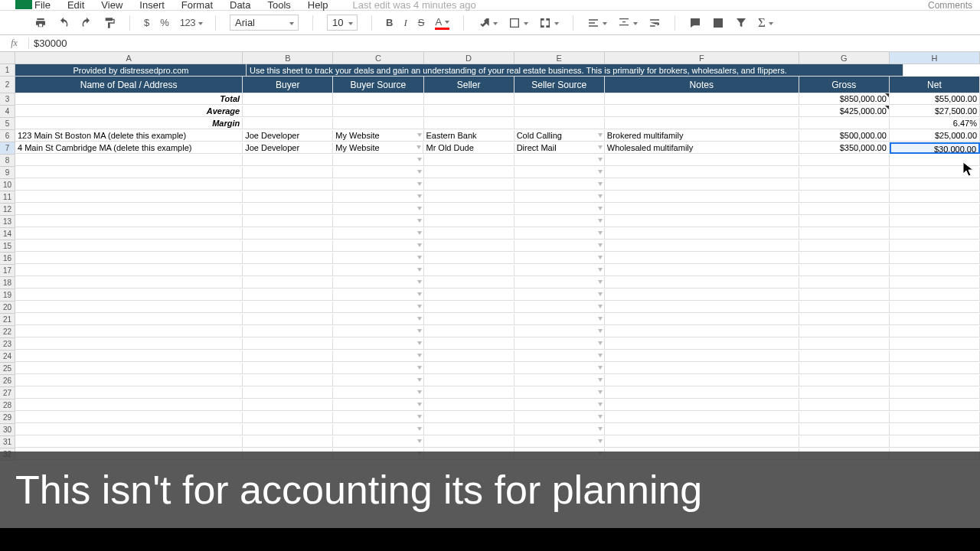  What do you see at coordinates (560, 85) in the screenshot?
I see `cell: Seller Source` at bounding box center [560, 85].